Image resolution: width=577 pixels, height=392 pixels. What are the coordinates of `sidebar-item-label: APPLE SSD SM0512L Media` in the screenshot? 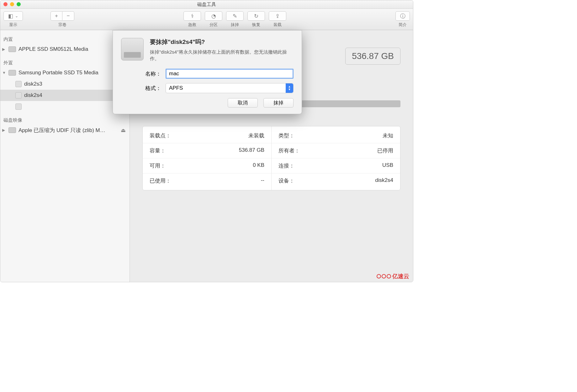 It's located at (53, 49).